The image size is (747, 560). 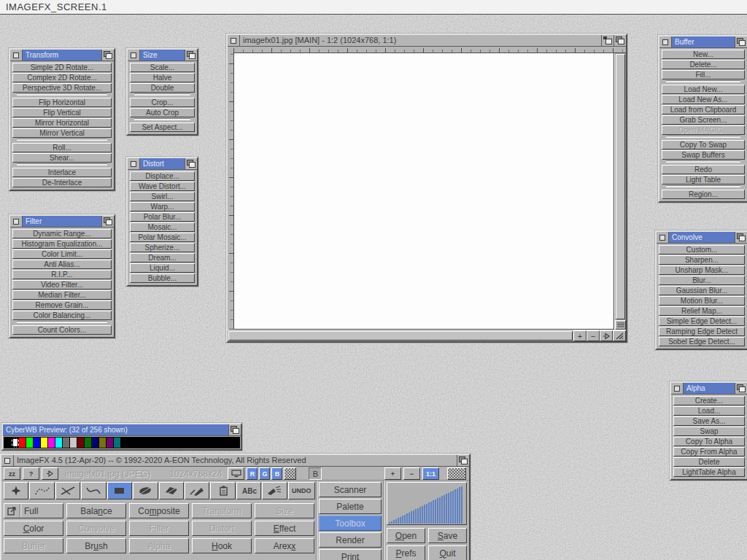 What do you see at coordinates (62, 274) in the screenshot?
I see `r-i-p-button: R.I.P...` at bounding box center [62, 274].